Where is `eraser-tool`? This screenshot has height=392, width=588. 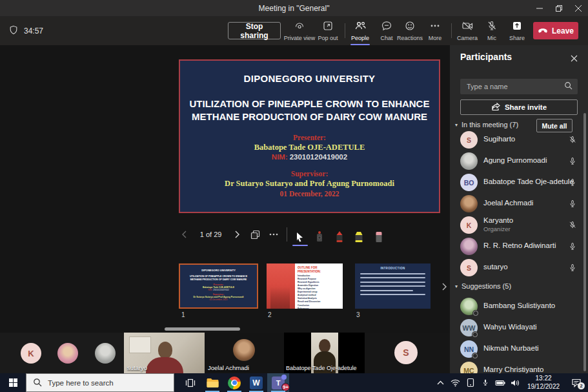
eraser-tool is located at coordinates (379, 234).